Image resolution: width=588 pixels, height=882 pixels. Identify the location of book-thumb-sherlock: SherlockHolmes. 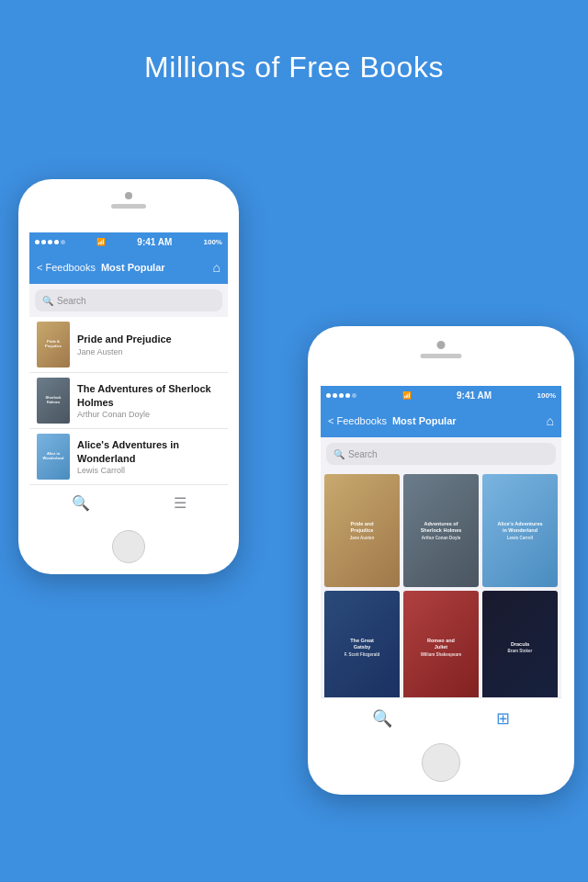
(53, 401).